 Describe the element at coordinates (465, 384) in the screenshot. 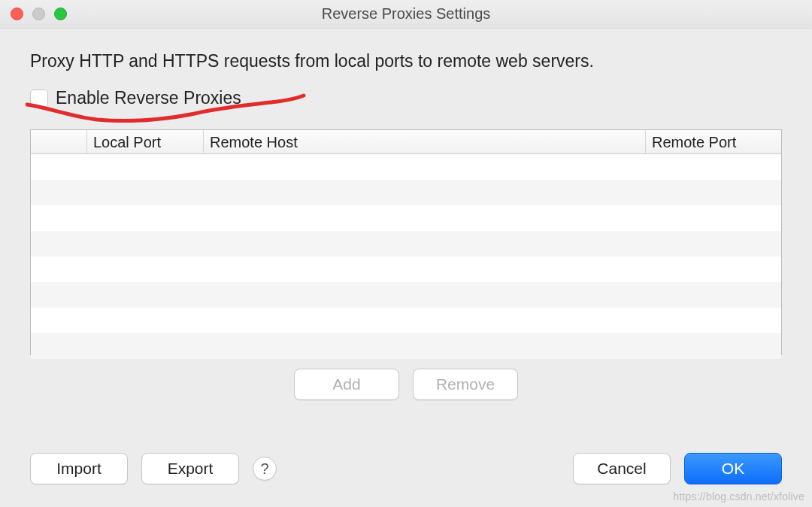

I see `remove-button: Remove` at that location.